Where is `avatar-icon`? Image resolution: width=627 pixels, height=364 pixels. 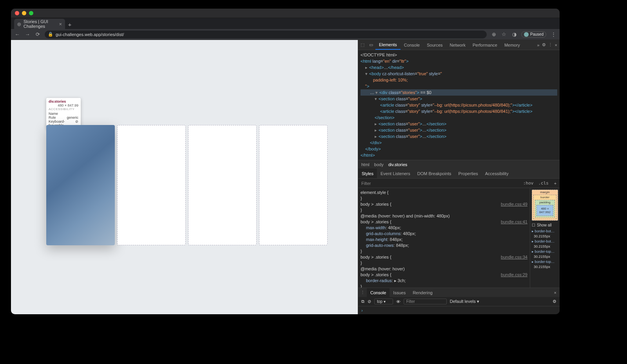 avatar-icon is located at coordinates (526, 34).